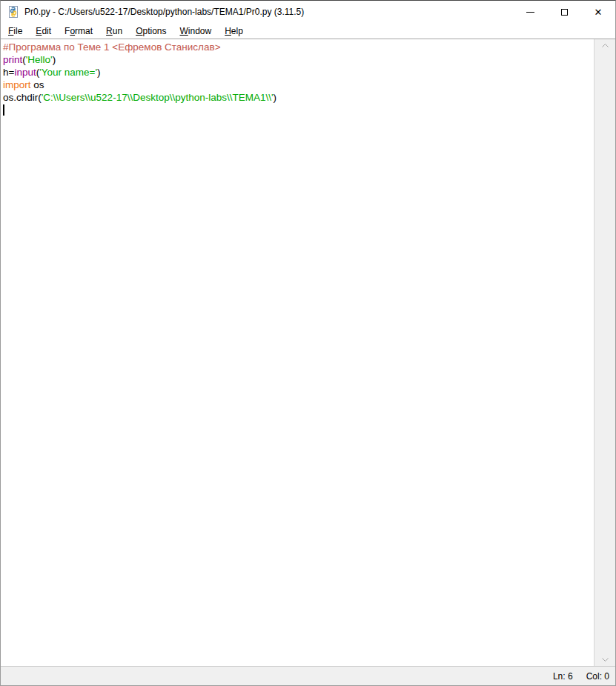 The width and height of the screenshot is (616, 686). Describe the element at coordinates (298, 47) in the screenshot. I see `code-line-1: #Программа по Теме 1 <Ефремов Станислав>` at that location.